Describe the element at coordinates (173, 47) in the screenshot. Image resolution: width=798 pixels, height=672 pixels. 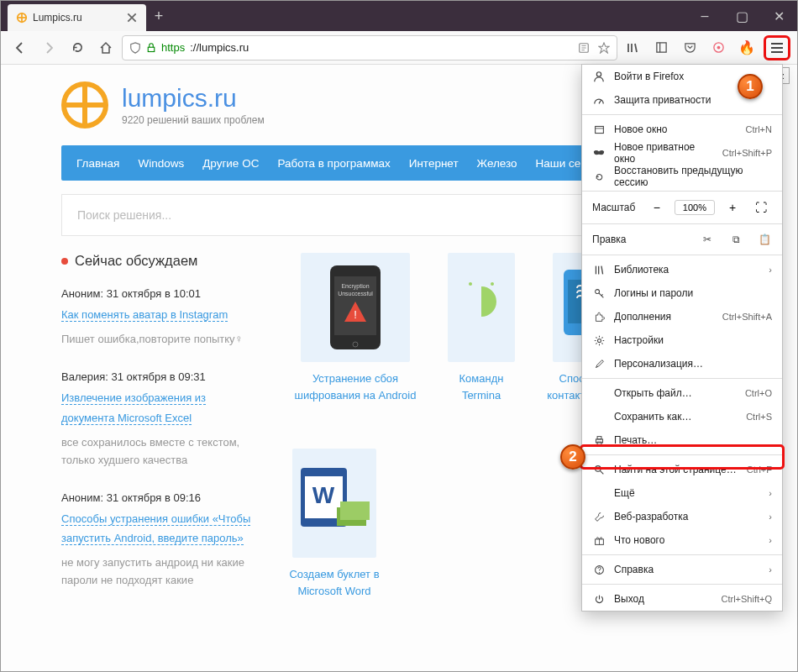
I see `url-scheme: https` at that location.